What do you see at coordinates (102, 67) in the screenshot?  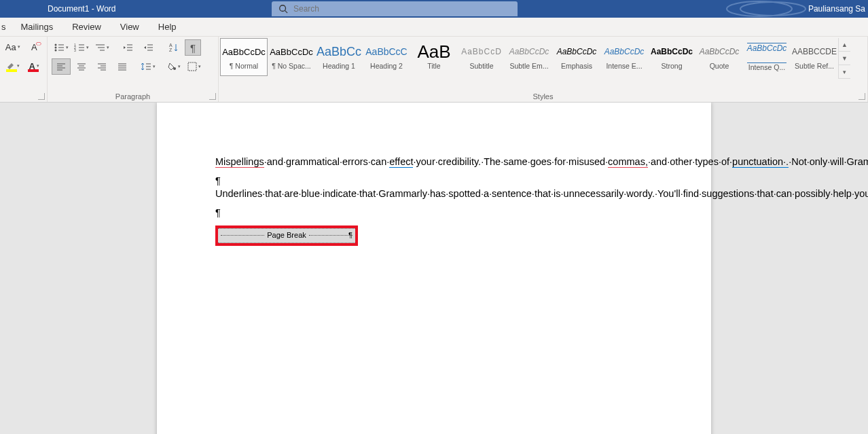 I see `align-right-button` at bounding box center [102, 67].